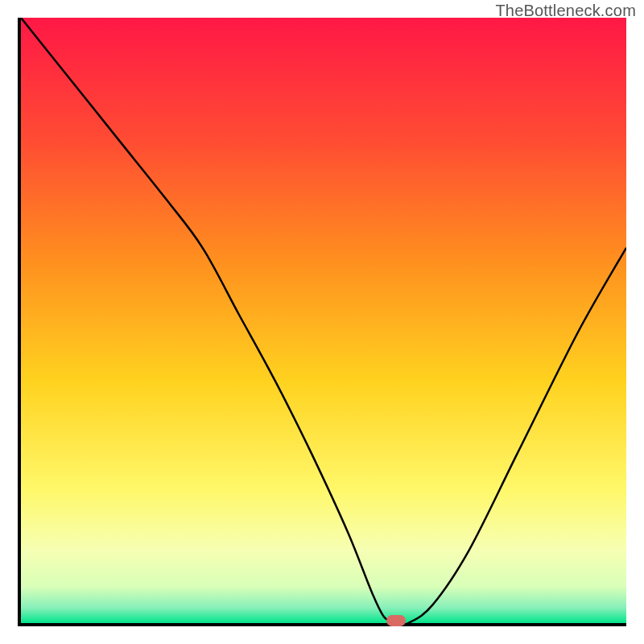  Describe the element at coordinates (396, 621) in the screenshot. I see `chart-min-marker` at that location.